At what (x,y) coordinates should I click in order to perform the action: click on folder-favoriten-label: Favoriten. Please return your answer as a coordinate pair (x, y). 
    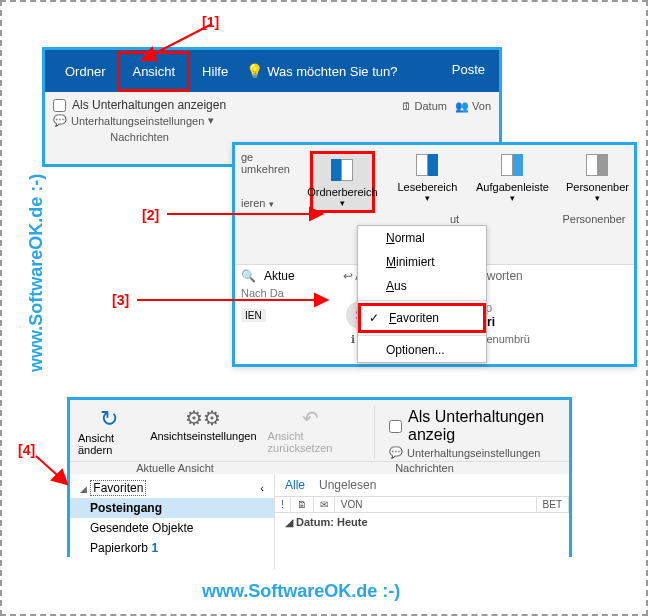
    Looking at the image, I should click on (118, 488).